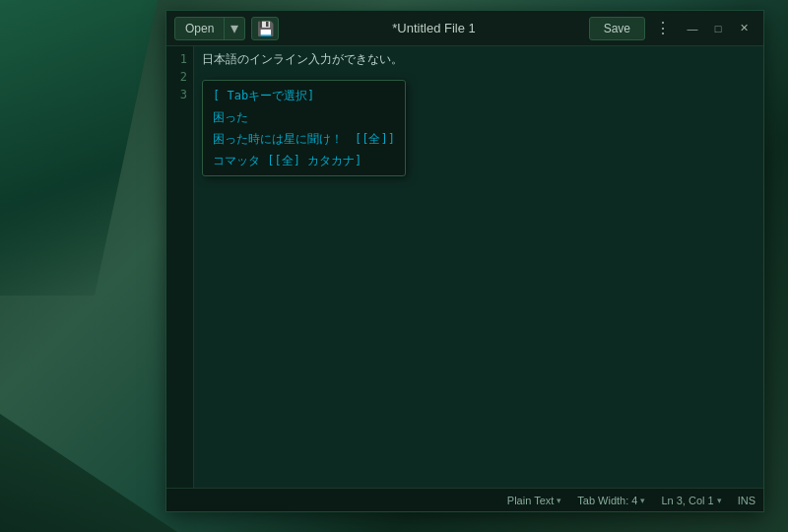  Describe the element at coordinates (177, 95) in the screenshot. I see `line-number-3: 3` at that location.